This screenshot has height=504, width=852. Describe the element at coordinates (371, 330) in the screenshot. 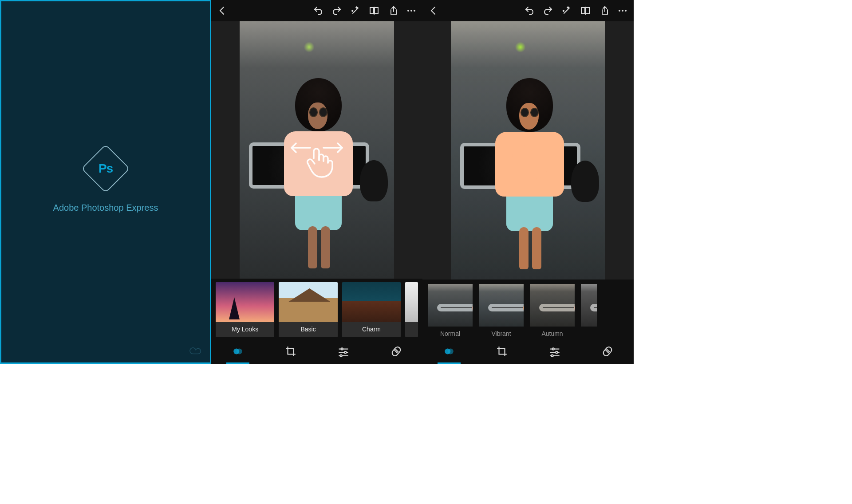

I see `category-label: Charm` at that location.